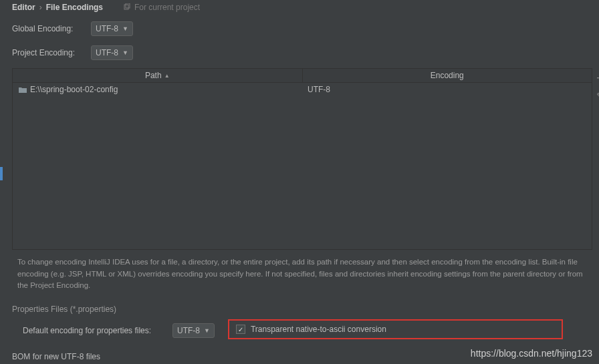 This screenshot has height=364, width=599. What do you see at coordinates (162, 7) in the screenshot?
I see `project-scope-hint: For current project` at bounding box center [162, 7].